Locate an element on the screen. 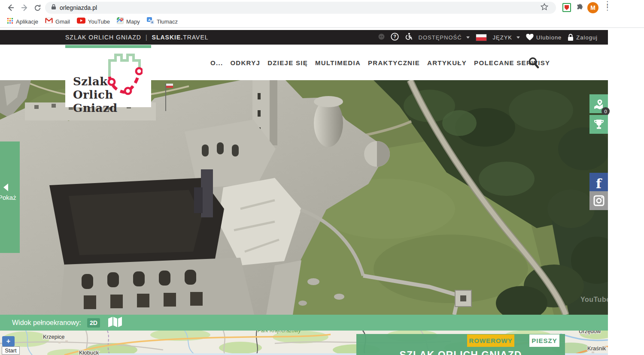  instagram-icon is located at coordinates (599, 201).